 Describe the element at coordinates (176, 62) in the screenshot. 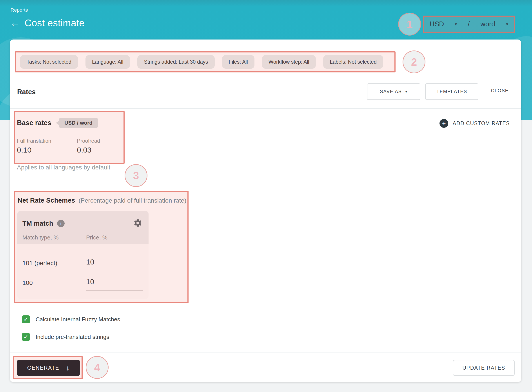

I see `filter-chip-strings-added: Strings added: Last 30 days` at that location.